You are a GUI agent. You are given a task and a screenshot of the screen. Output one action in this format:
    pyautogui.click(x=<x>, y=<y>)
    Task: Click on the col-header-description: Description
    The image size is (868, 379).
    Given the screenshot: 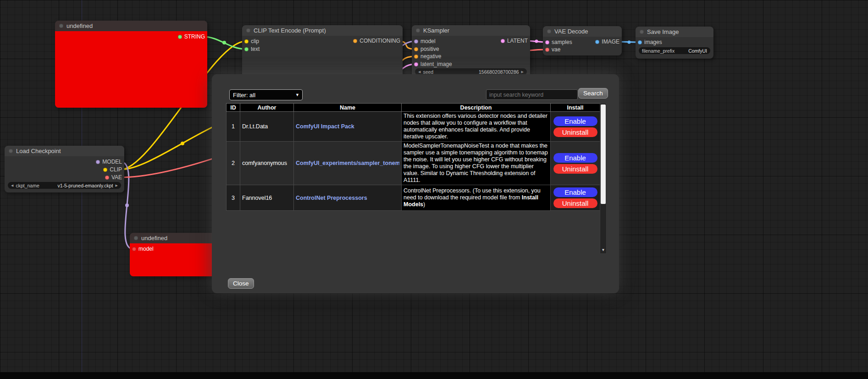 What is the action you would take?
    pyautogui.click(x=476, y=108)
    